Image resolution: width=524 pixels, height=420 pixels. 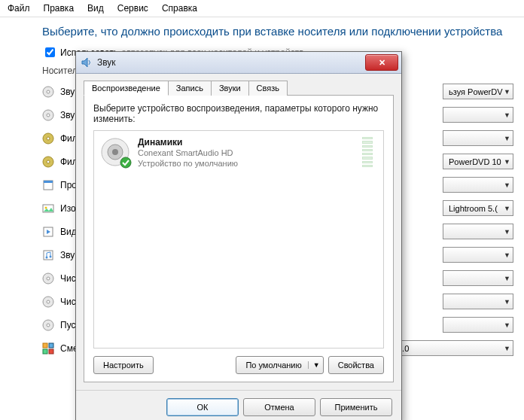 What do you see at coordinates (367, 152) in the screenshot?
I see `level-meter` at bounding box center [367, 152].